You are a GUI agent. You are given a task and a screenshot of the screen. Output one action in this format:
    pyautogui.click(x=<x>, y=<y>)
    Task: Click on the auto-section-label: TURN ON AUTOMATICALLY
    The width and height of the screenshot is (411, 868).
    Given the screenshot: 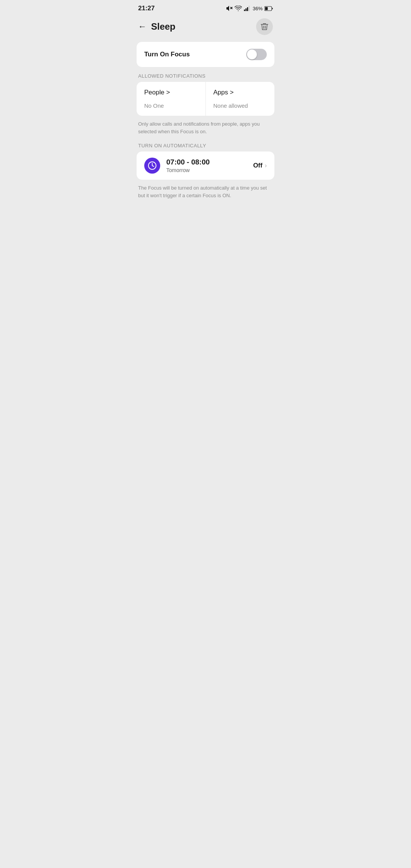 What is the action you would take?
    pyautogui.click(x=206, y=147)
    